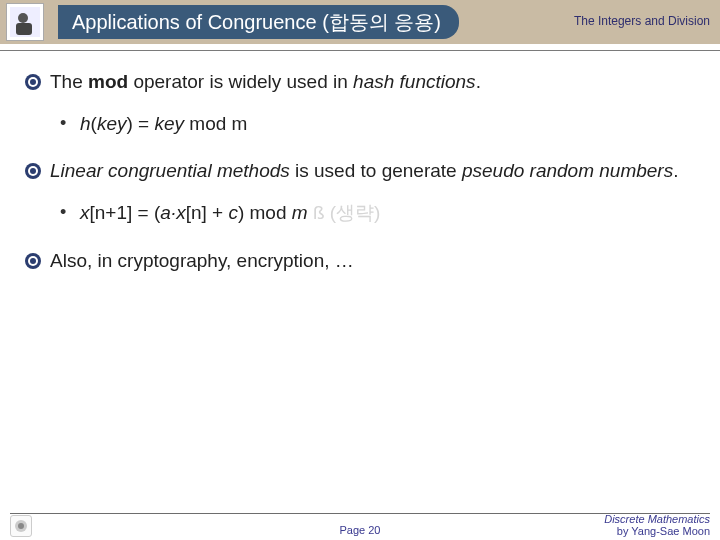  What do you see at coordinates (360, 22) in the screenshot?
I see `header: Applications of Congruence (합동의 응용) The …` at bounding box center [360, 22].